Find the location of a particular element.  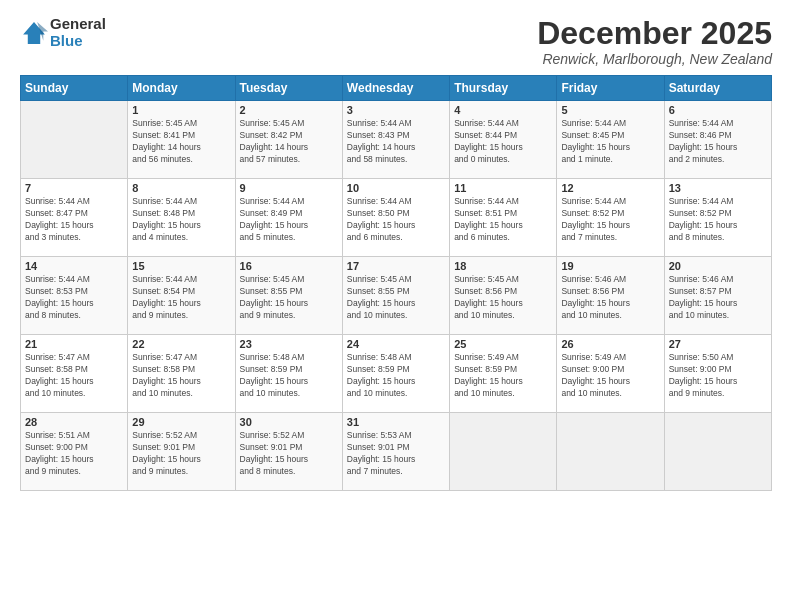

logo-line2: Blue is located at coordinates (78, 42).